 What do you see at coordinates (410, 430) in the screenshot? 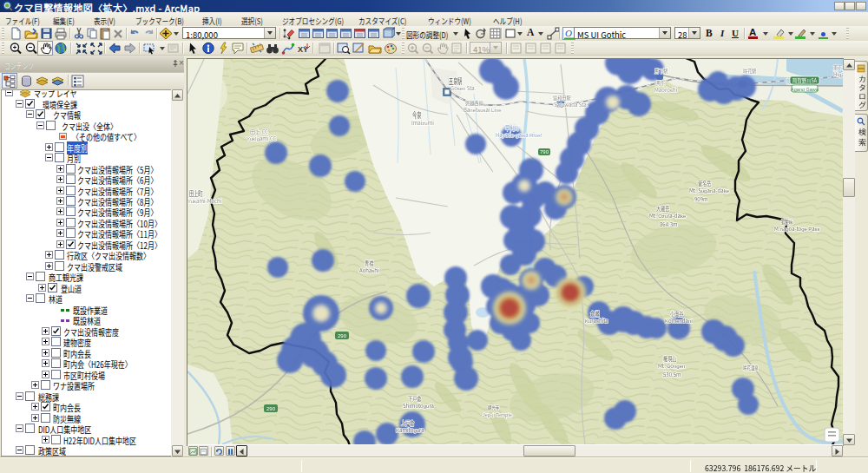
I see `svg-text: Kamitogura` at bounding box center [410, 430].